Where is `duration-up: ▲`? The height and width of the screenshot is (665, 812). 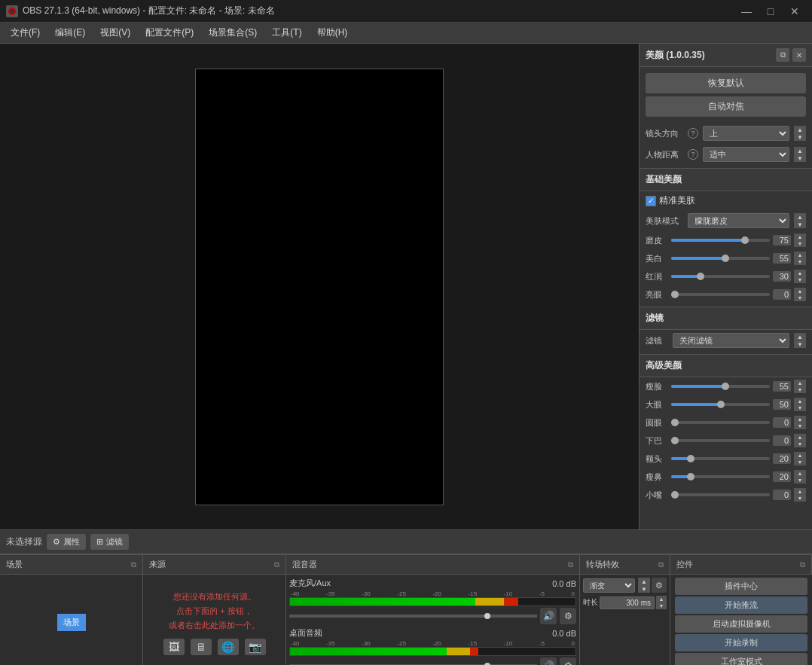 duration-up: ▲ is located at coordinates (661, 599).